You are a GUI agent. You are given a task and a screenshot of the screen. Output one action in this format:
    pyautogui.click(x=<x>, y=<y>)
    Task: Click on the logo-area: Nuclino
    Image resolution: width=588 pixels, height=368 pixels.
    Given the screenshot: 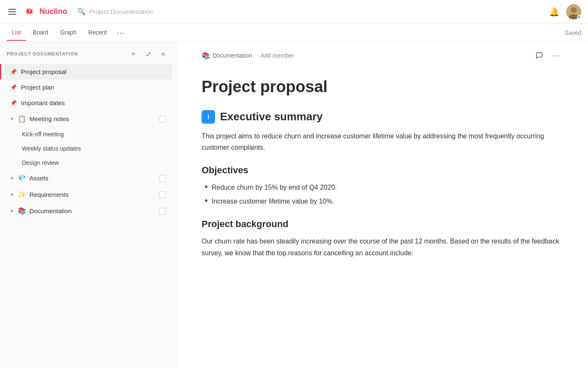 What is the action you would take?
    pyautogui.click(x=45, y=12)
    